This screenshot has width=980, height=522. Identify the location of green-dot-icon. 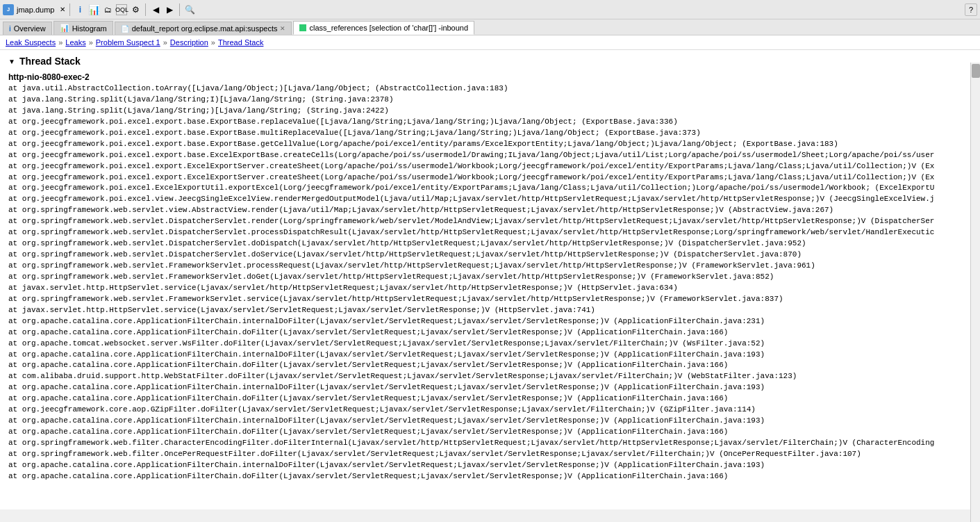
(303, 28).